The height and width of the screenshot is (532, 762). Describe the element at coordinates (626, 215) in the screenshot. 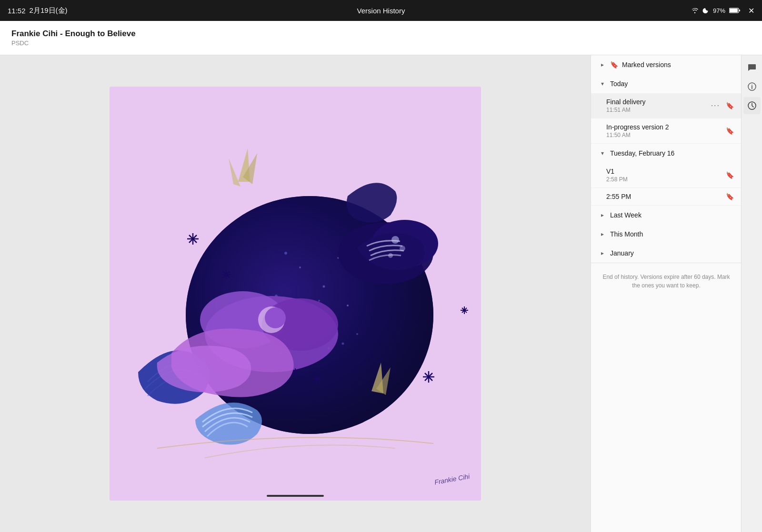

I see `last-week-label: Last Week` at that location.